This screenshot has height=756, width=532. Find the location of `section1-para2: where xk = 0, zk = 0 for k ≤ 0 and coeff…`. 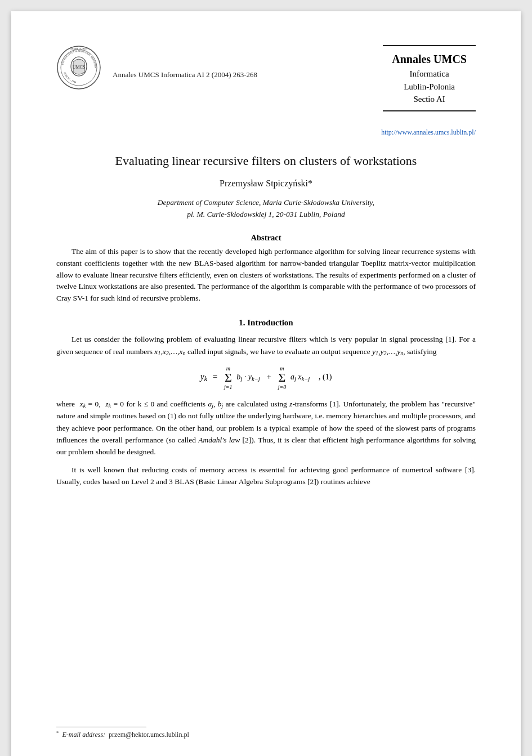

section1-para2: where xk = 0, zk = 0 for k ≤ 0 and coeff… is located at coordinates (266, 428).